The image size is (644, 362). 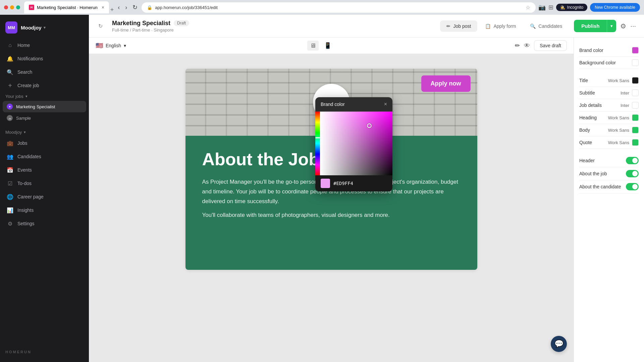 What do you see at coordinates (44, 97) in the screenshot?
I see `your-jobs-section: Your jobs ▾` at bounding box center [44, 97].